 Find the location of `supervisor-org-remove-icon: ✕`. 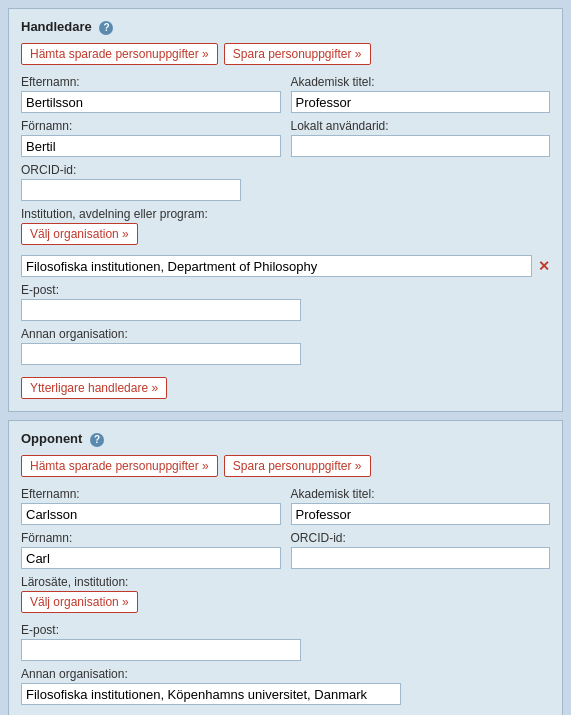

supervisor-org-remove-icon: ✕ is located at coordinates (544, 266).